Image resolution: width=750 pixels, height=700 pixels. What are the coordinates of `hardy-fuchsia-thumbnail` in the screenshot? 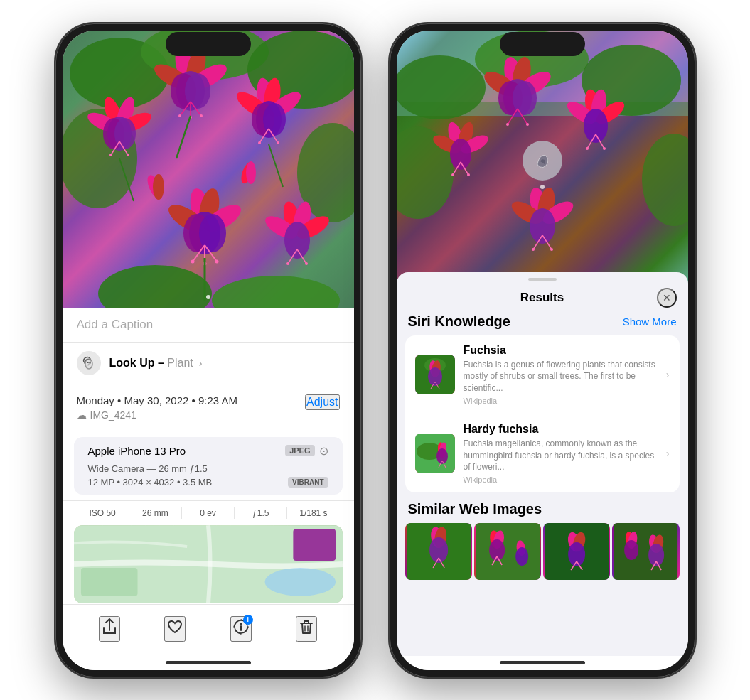 It's located at (435, 453).